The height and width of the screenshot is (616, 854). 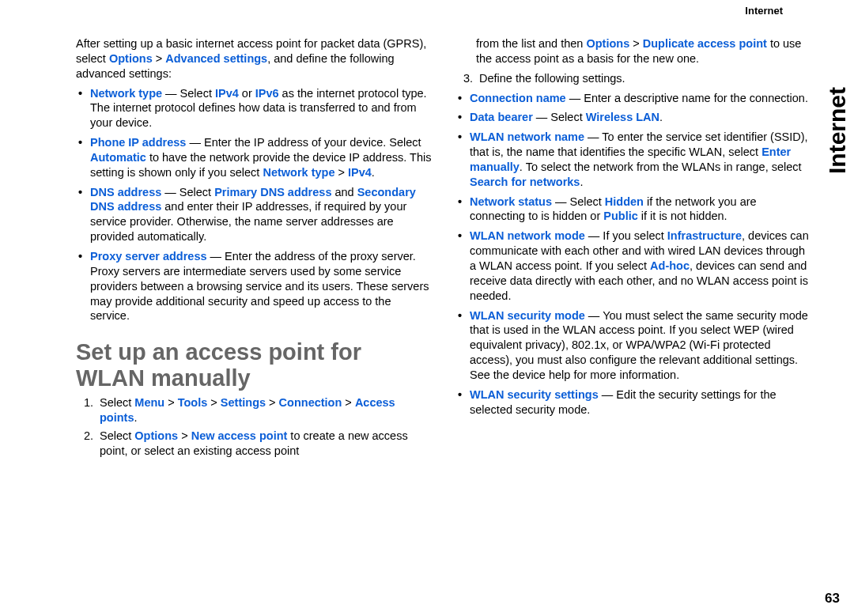 What do you see at coordinates (247, 93) in the screenshot?
I see `text: or` at bounding box center [247, 93].